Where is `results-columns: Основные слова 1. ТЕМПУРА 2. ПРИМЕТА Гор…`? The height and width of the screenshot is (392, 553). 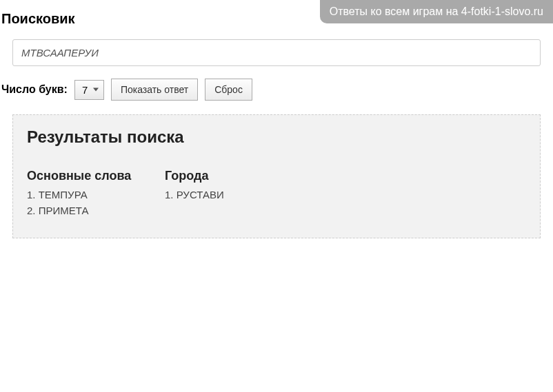 results-columns: Основные слова 1. ТЕМПУРА 2. ПРИМЕТА Гор… is located at coordinates (276, 194).